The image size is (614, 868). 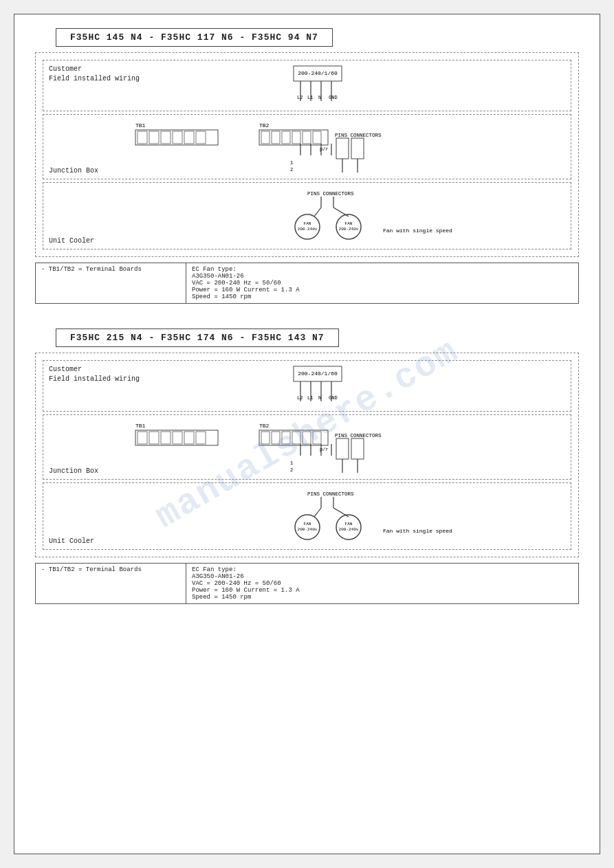 What do you see at coordinates (197, 338) in the screenshot?
I see `diagram-title-2: F35HC 215 N4 - F35HC 174 N6 - F35HC 143 …` at bounding box center [197, 338].